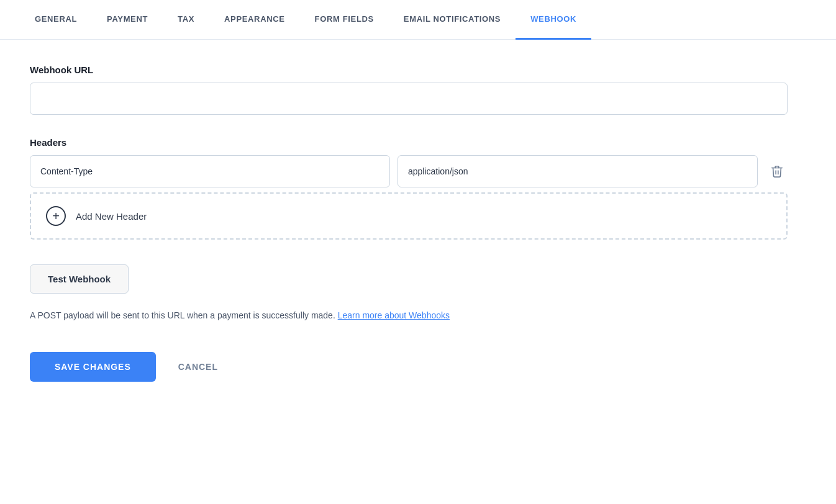 This screenshot has height=504, width=836. What do you see at coordinates (418, 70) in the screenshot?
I see `webhook-url-label: Webhook URL` at bounding box center [418, 70].